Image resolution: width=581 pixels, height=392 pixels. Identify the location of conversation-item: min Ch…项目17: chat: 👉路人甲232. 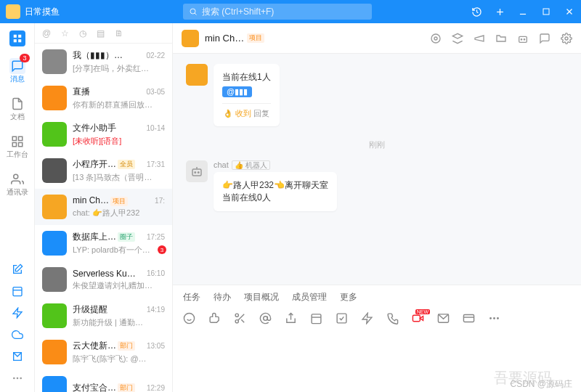
(103, 207).